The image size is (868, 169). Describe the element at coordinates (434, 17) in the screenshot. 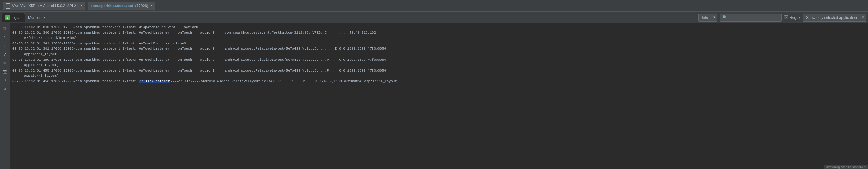

I see `second-bar: L logcat Monitors ▸ Info ▼ 🔍 ✓ Regex Sho…` at that location.